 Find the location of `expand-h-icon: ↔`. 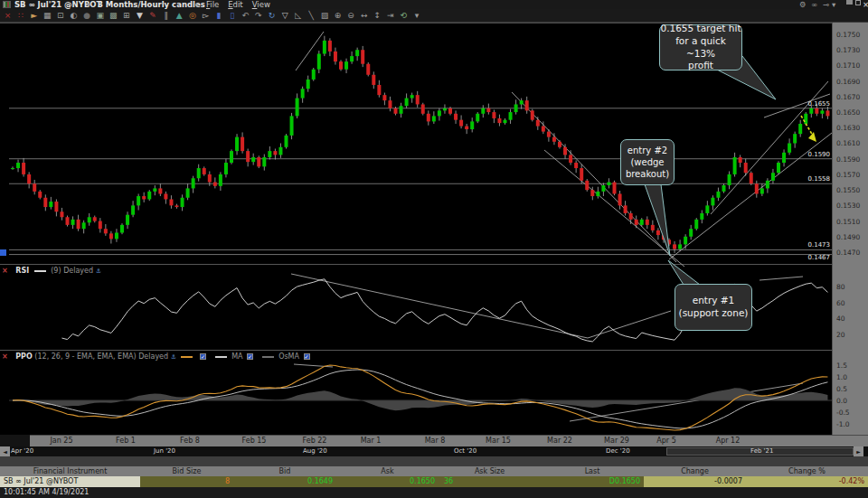

expand-h-icon: ↔ is located at coordinates (363, 15).